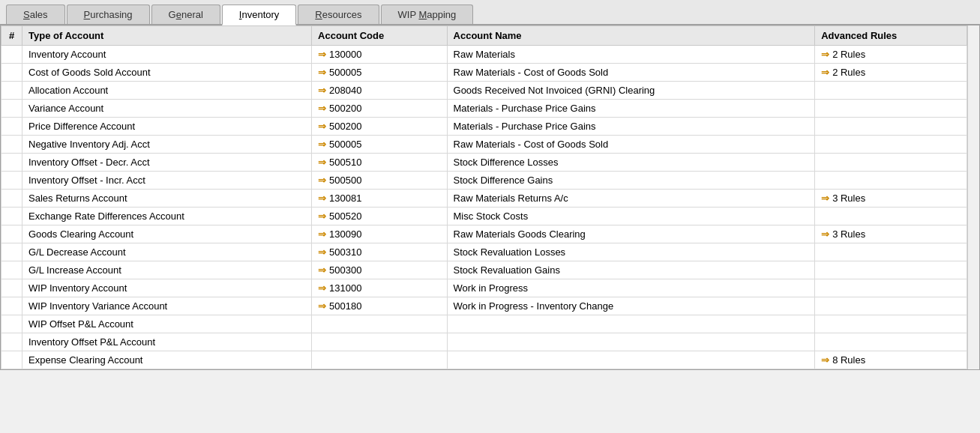 The width and height of the screenshot is (980, 433). I want to click on account-code-value: 500500, so click(345, 180).